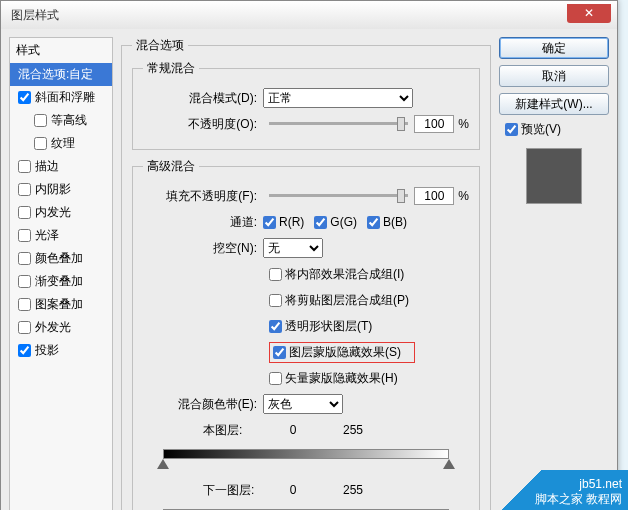 The image size is (628, 510). Describe the element at coordinates (160, 46) in the screenshot. I see `blending-options-legend: 混合选项` at that location.